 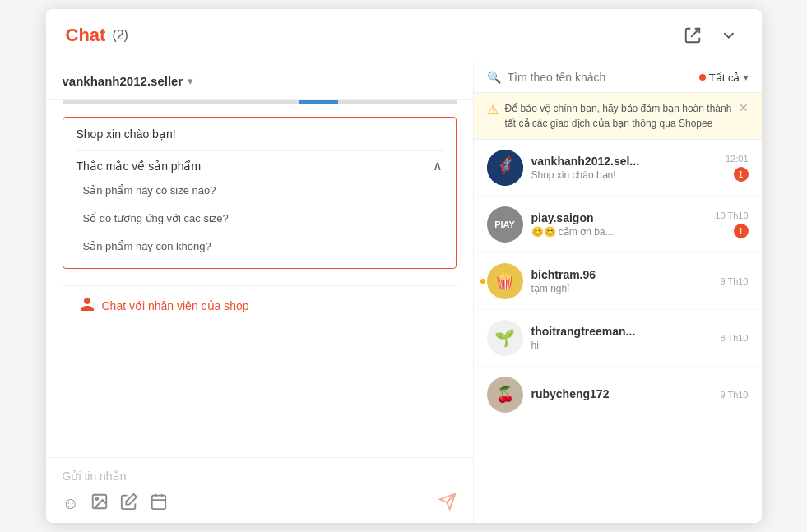 What do you see at coordinates (734, 281) in the screenshot?
I see `chat-time-bichtram: 9 Th10` at bounding box center [734, 281].